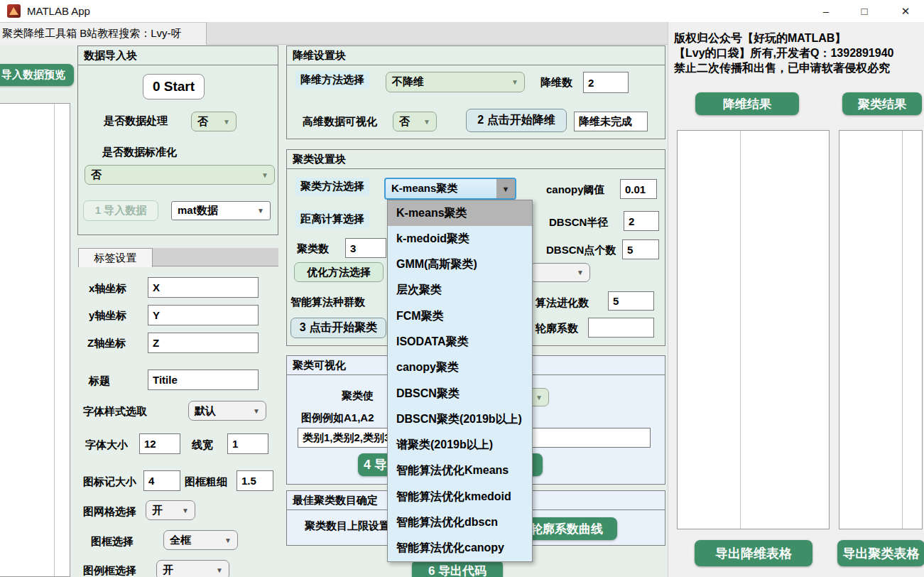 The image size is (924, 577). I want to click on silhouette-input, so click(621, 328).